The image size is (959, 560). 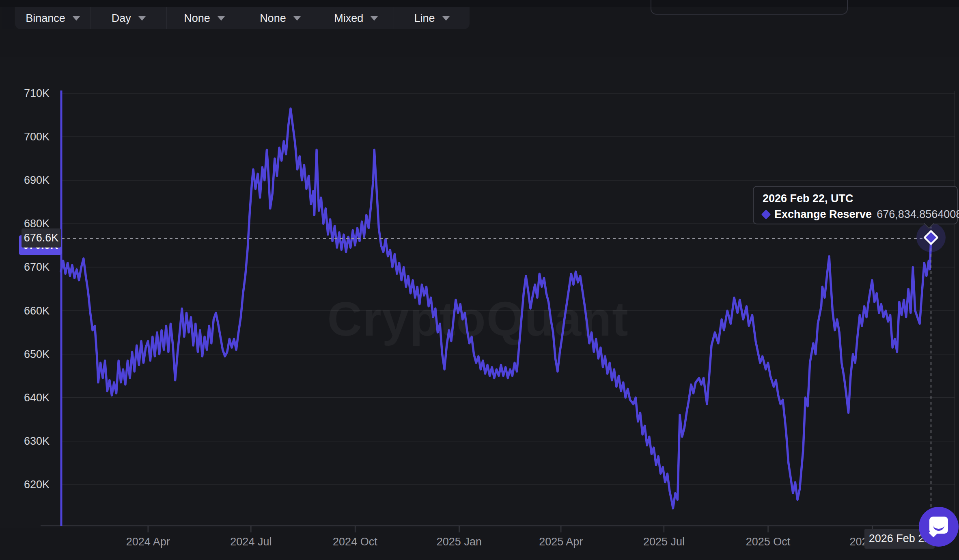 What do you see at coordinates (41, 238) in the screenshot?
I see `crosshair-y-label: 676.6K` at bounding box center [41, 238].